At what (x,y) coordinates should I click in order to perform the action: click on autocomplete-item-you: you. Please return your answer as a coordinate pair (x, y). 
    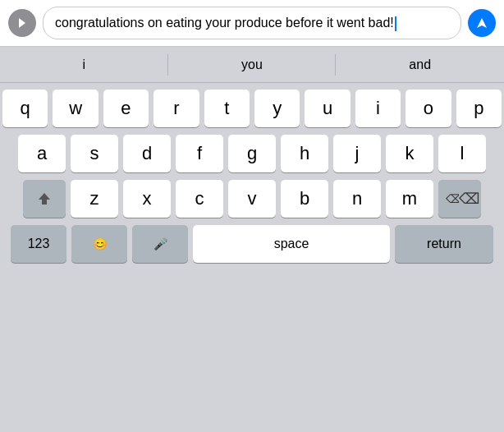
    Looking at the image, I should click on (253, 64).